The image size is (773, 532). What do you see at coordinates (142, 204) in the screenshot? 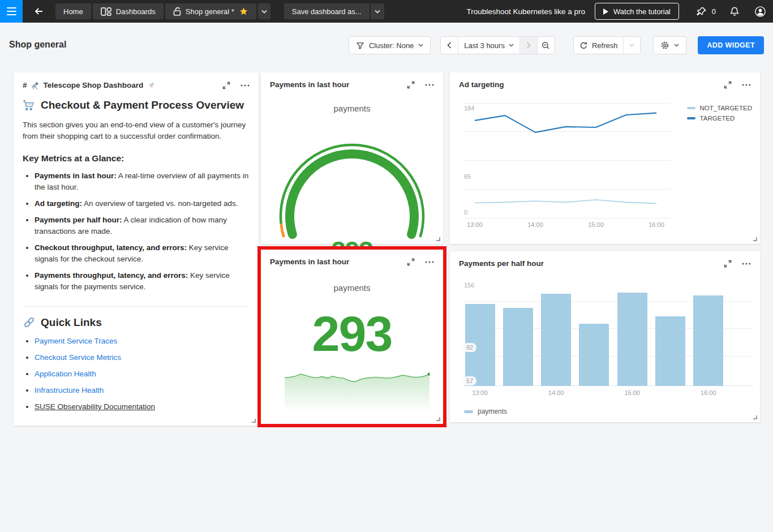
I see `metric-list-item: Ad targeting: An overview of targeted vs…` at bounding box center [142, 204].